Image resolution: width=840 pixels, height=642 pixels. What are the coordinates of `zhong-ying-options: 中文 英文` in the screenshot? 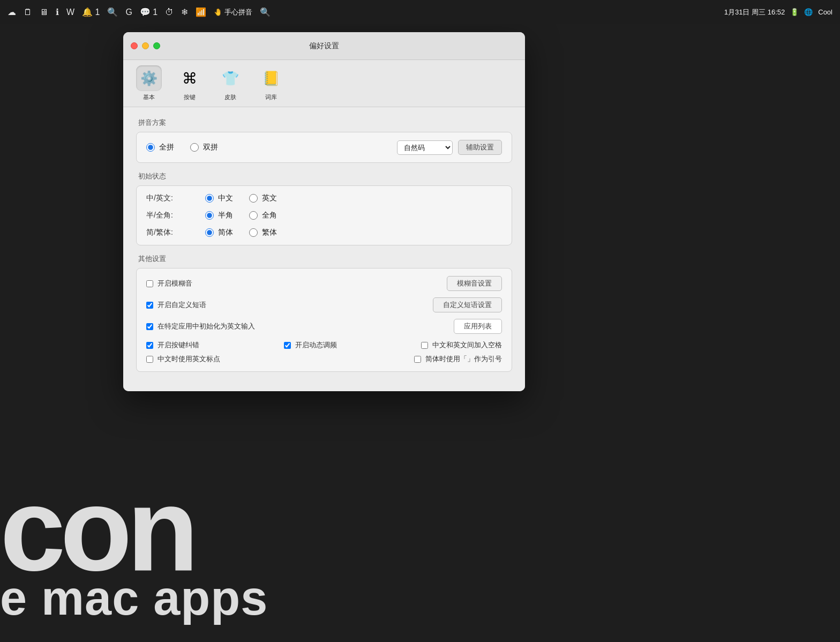 It's located at (241, 198).